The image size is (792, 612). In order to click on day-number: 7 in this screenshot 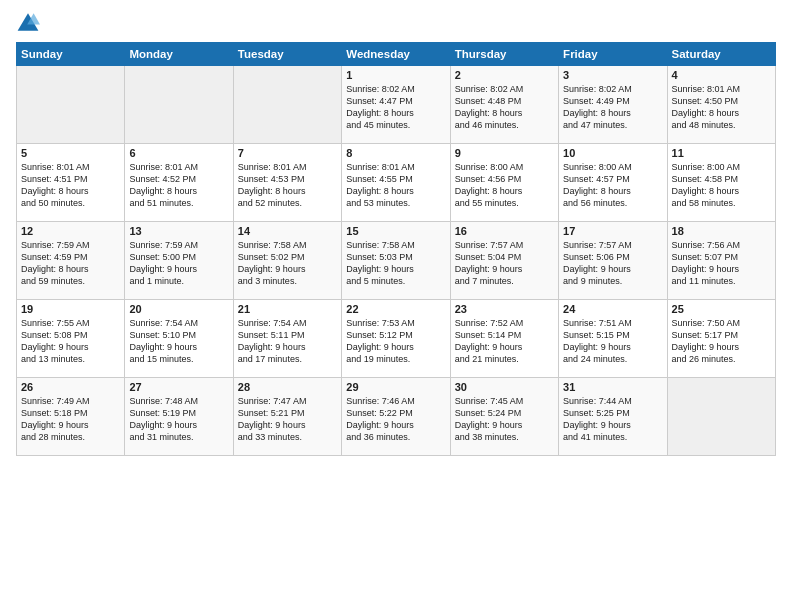, I will do `click(288, 153)`.